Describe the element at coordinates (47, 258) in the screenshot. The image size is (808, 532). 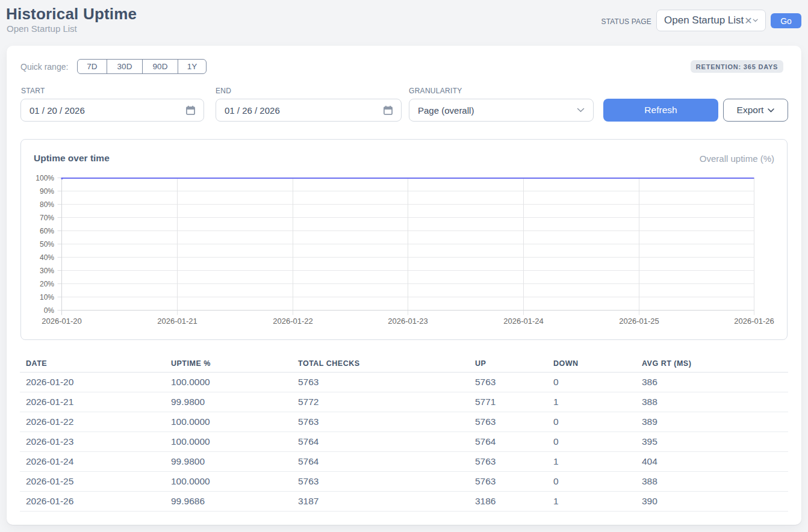
I see `svg-text: 40%` at that location.